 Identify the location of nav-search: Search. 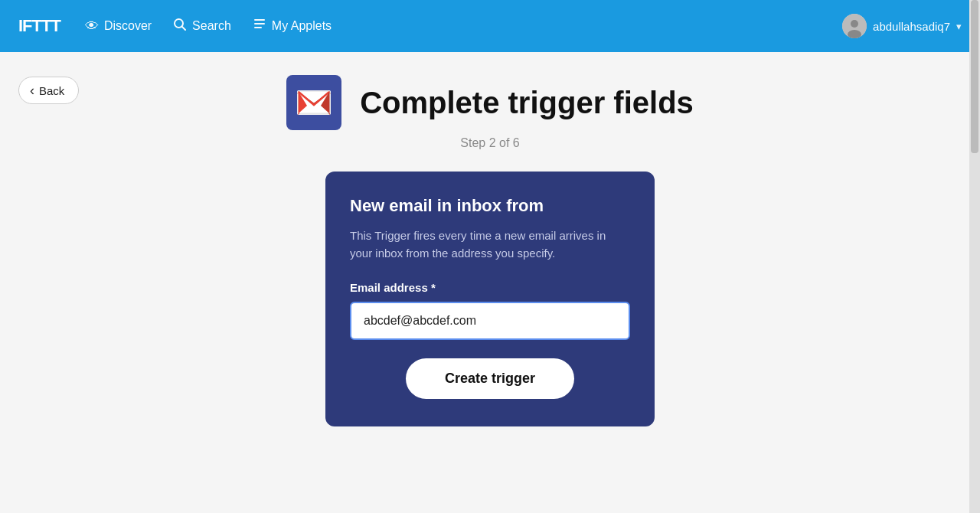
(202, 26).